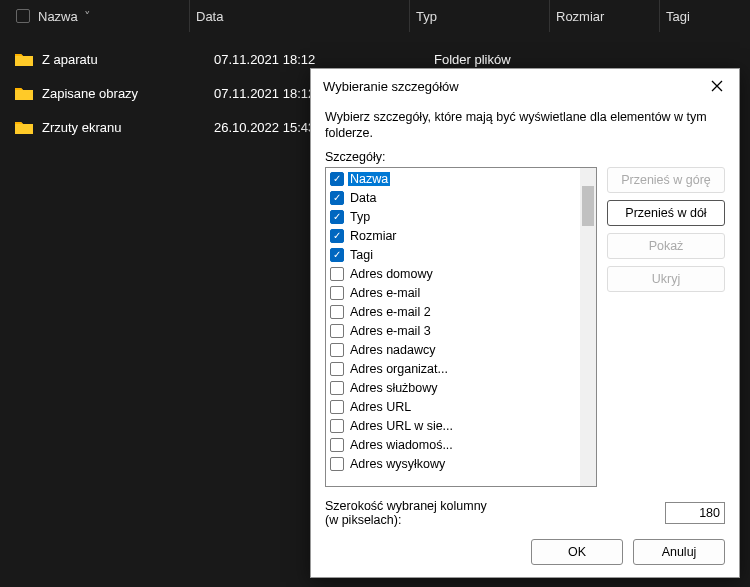  I want to click on detail-item: Data, so click(453, 198).